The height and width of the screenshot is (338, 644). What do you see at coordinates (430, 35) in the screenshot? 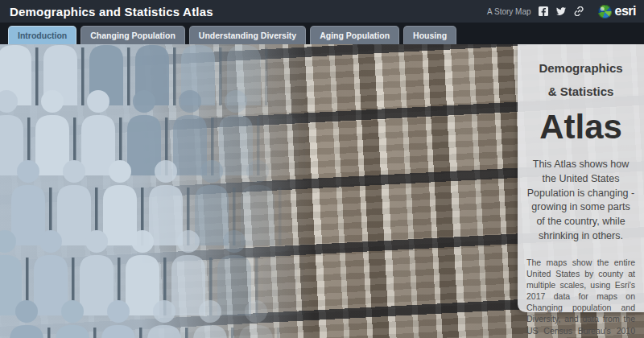
I see `tab-housing: Housing` at bounding box center [430, 35].